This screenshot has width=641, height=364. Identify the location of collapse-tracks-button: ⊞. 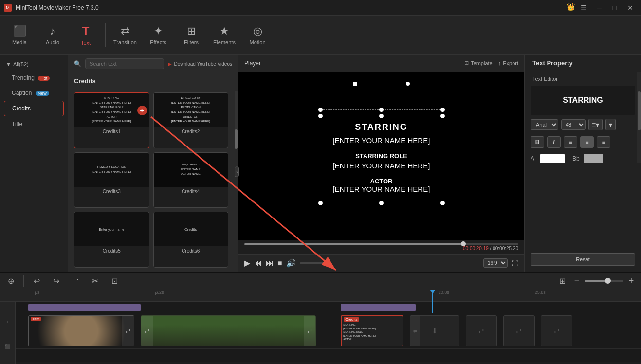
(562, 281).